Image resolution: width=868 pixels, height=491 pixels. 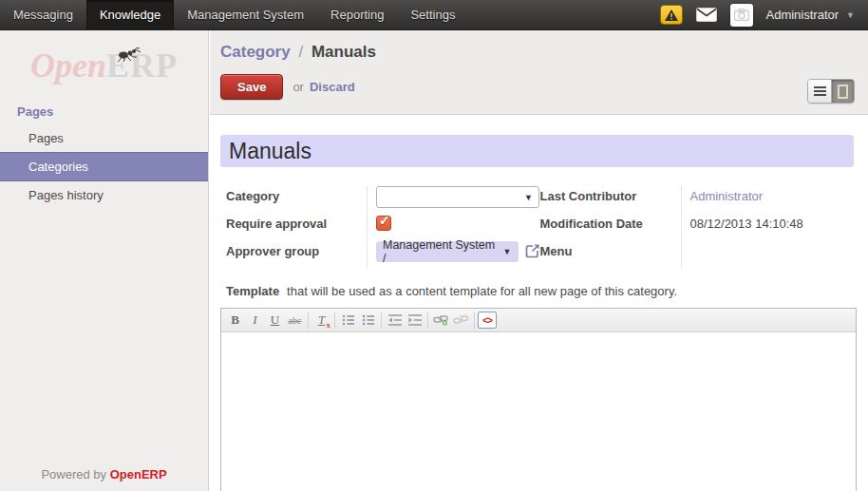 What do you see at coordinates (538, 52) in the screenshot?
I see `breadcrumb: Category / Manuals` at bounding box center [538, 52].